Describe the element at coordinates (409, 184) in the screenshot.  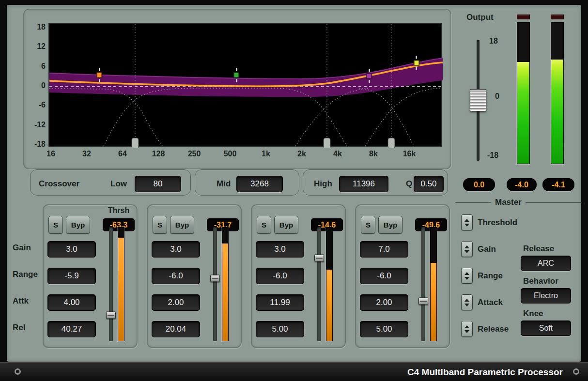
I see `q-label: Q` at that location.